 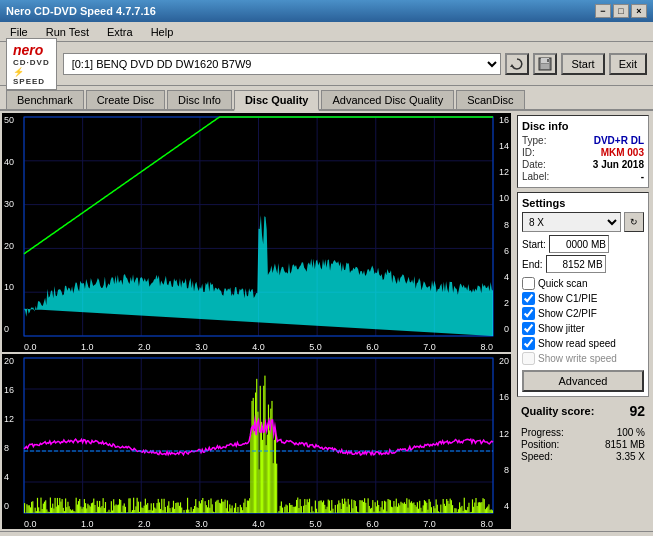 I want to click on disc-id-label: ID:, so click(x=528, y=152).